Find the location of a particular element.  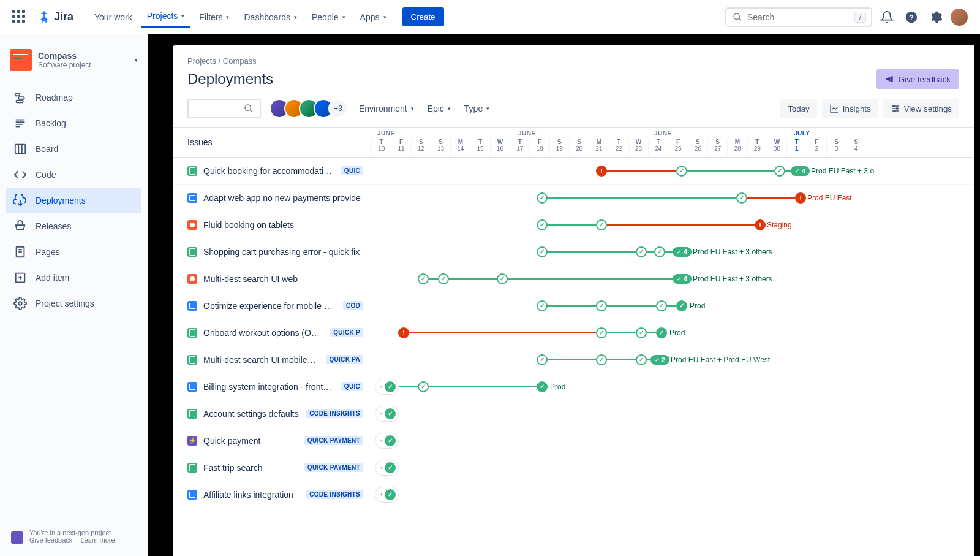

today-button: Today is located at coordinates (799, 109).